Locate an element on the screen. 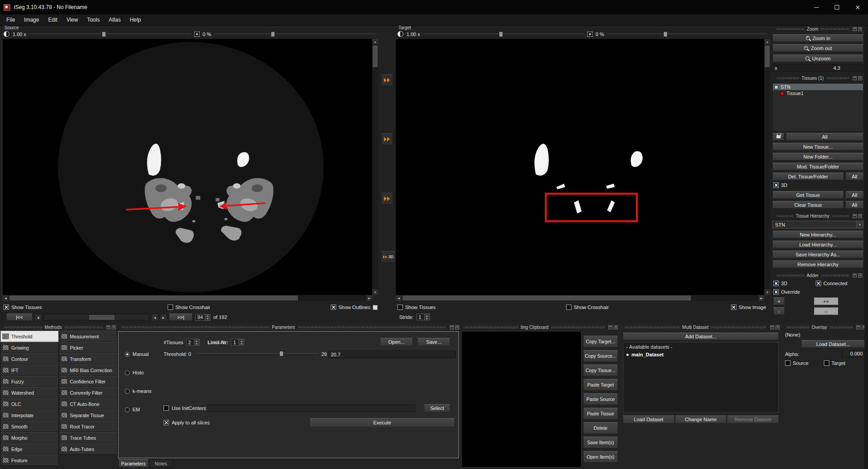  zoom-factor-value: 4.3 is located at coordinates (846, 68).